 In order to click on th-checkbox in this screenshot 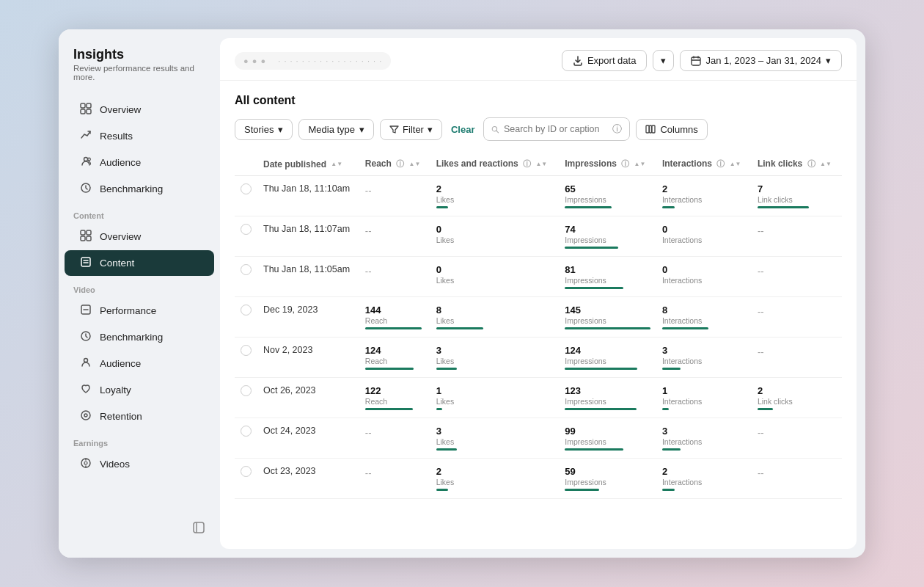, I will do `click(246, 164)`.